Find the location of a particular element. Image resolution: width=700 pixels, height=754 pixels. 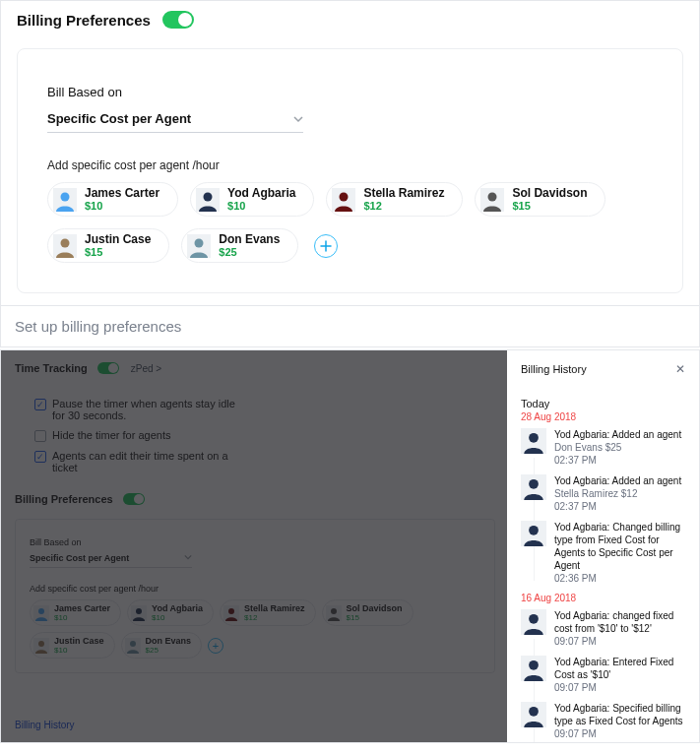

bill-method-select: Specific Cost per Agent is located at coordinates (175, 121).